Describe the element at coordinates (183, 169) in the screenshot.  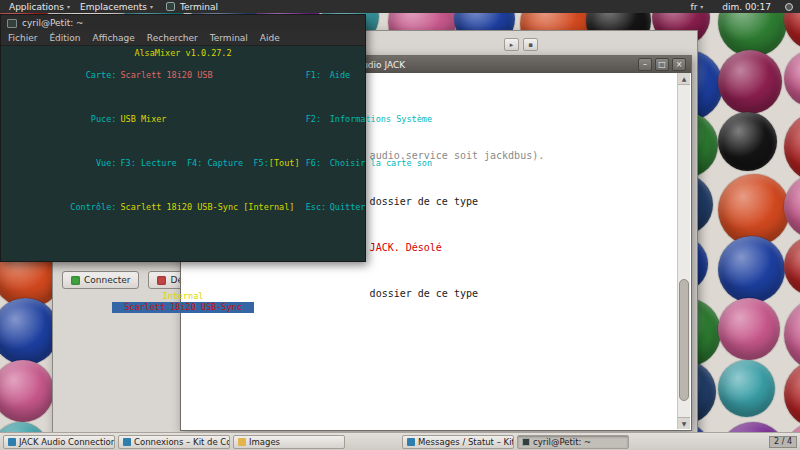
I see `alsamixer-info-row: Vue:F3: Lecture F4: Capture F5:[Tout] F6…` at that location.